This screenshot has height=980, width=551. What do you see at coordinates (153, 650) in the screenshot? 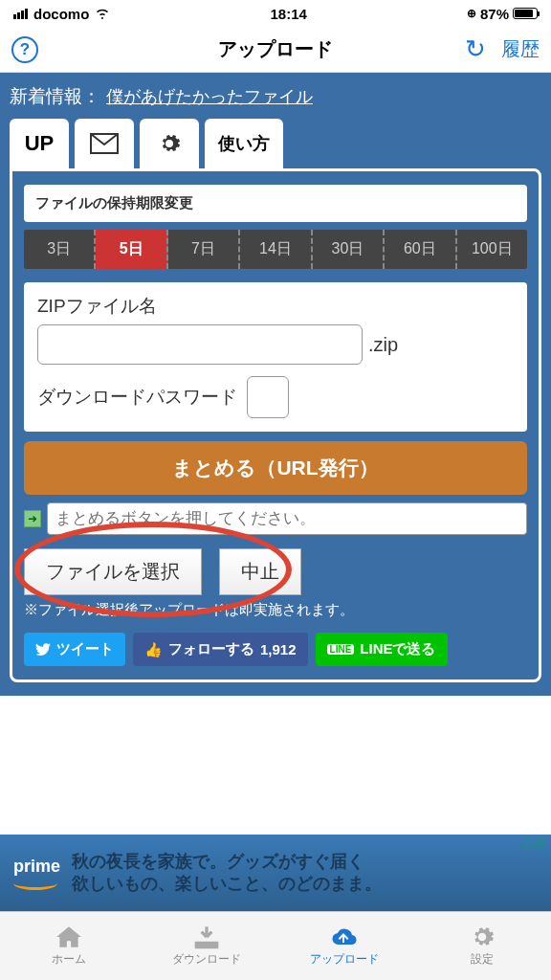
I see `thumbs-up-icon: 👍` at bounding box center [153, 650].